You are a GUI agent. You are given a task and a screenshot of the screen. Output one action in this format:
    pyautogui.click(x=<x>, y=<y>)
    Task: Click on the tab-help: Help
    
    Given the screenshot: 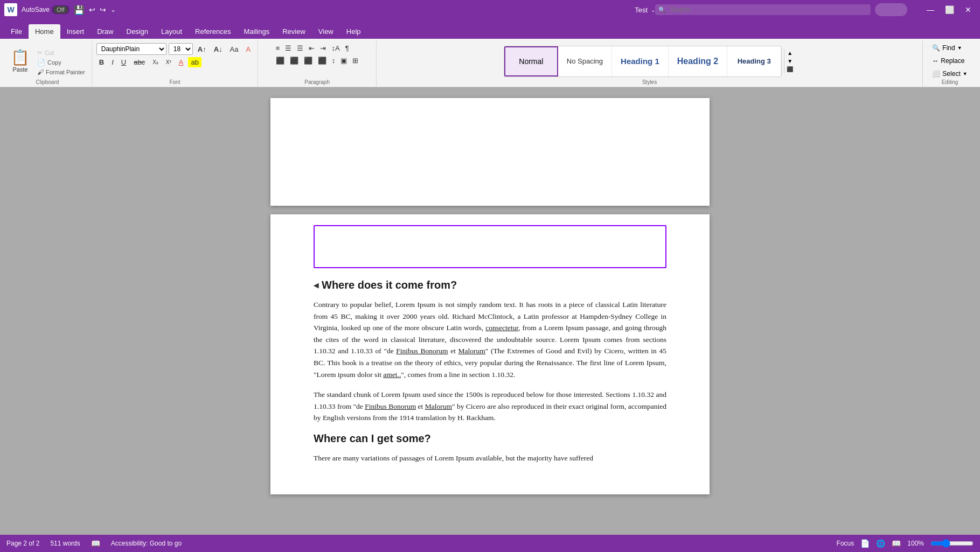 What is the action you would take?
    pyautogui.click(x=353, y=31)
    